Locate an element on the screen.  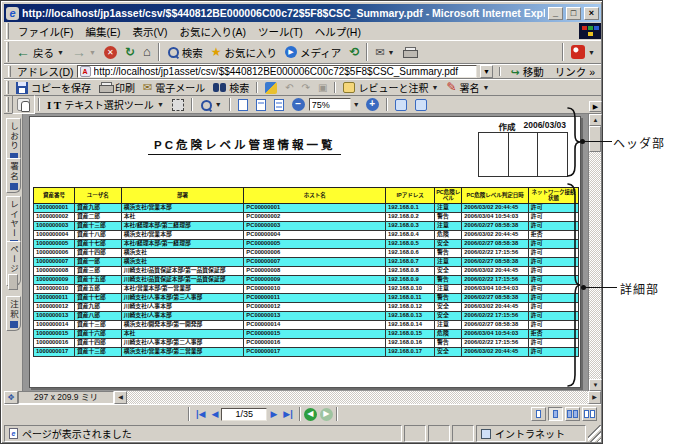
table-cell: 2006/02/22 17:15:56 is located at coordinates (495, 252).